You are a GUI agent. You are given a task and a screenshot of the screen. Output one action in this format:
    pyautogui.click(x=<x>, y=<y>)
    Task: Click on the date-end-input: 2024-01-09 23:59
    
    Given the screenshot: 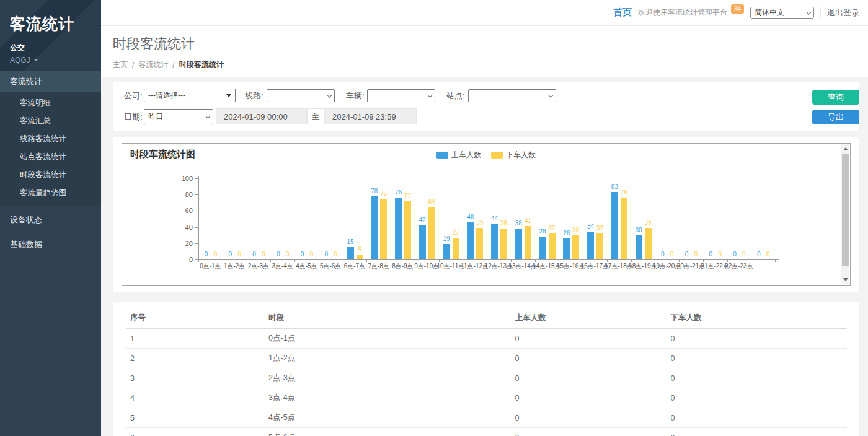 What is the action you would take?
    pyautogui.click(x=371, y=116)
    